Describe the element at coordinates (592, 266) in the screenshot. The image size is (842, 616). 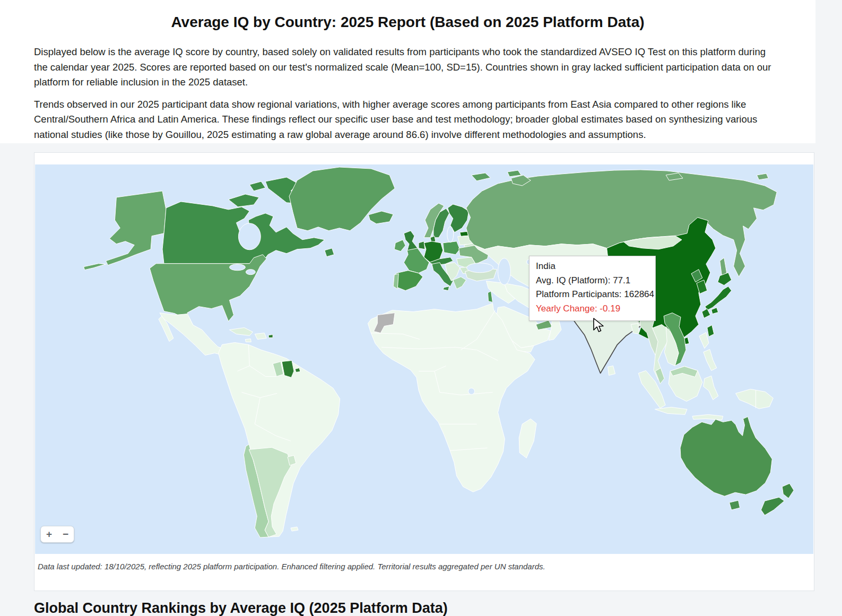
I see `tooltip-country: India` at that location.